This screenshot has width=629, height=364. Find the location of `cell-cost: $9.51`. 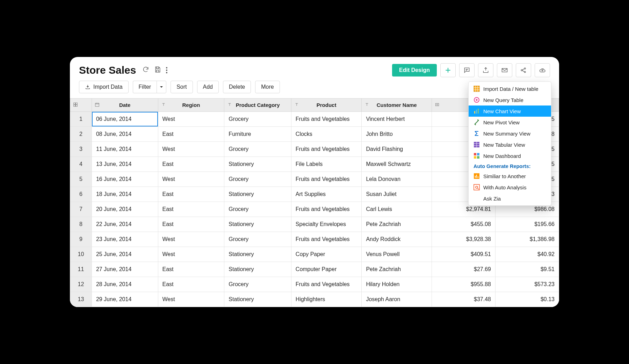

cell-cost: $9.51 is located at coordinates (527, 270).